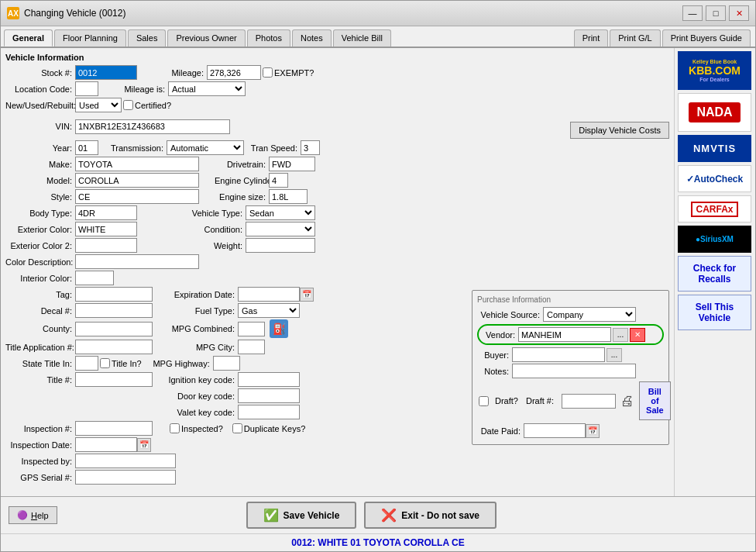 Image resolution: width=756 pixels, height=552 pixels. I want to click on tab-photos: Photos, so click(269, 38).